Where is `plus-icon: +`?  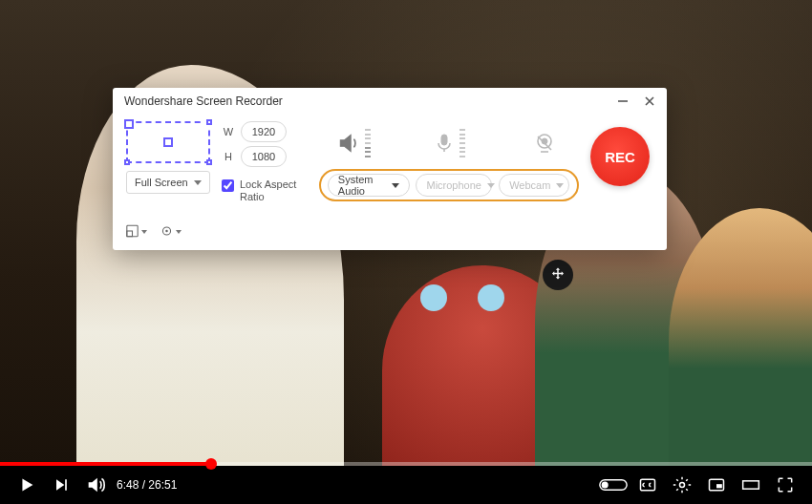
plus-icon: + is located at coordinates (168, 143).